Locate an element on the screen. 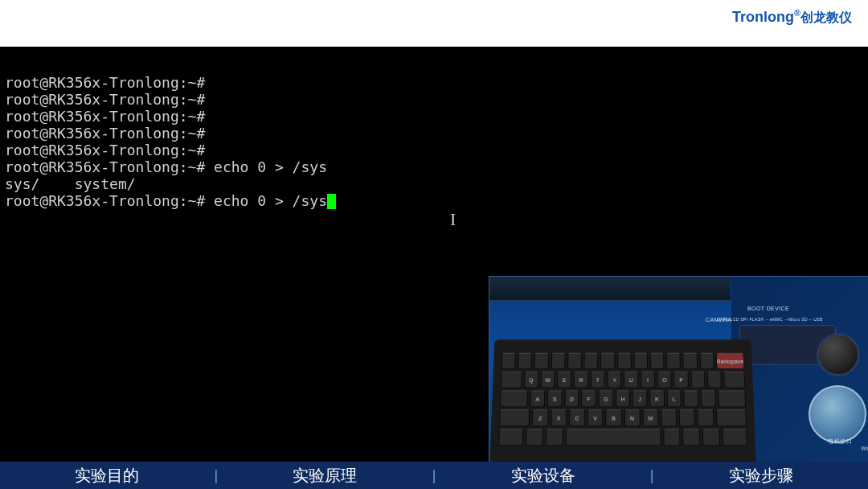  key: E is located at coordinates (564, 380).